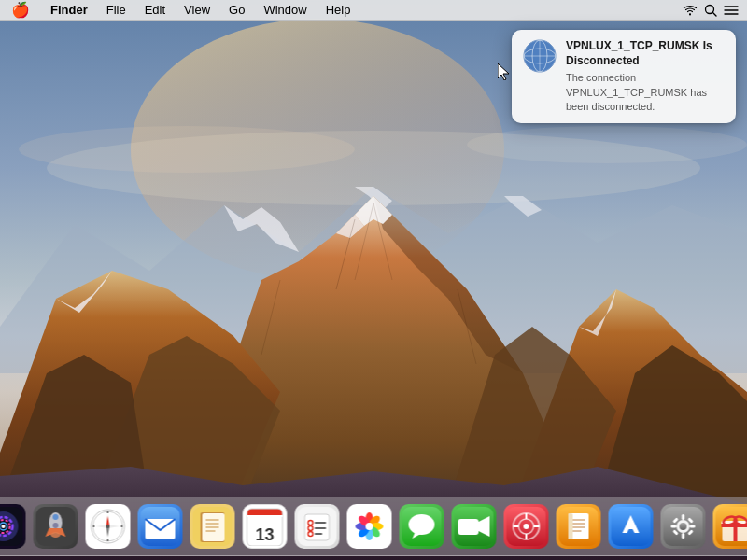 The width and height of the screenshot is (747, 560). What do you see at coordinates (265, 526) in the screenshot?
I see `dock-calendar: 13 JULY` at bounding box center [265, 526].